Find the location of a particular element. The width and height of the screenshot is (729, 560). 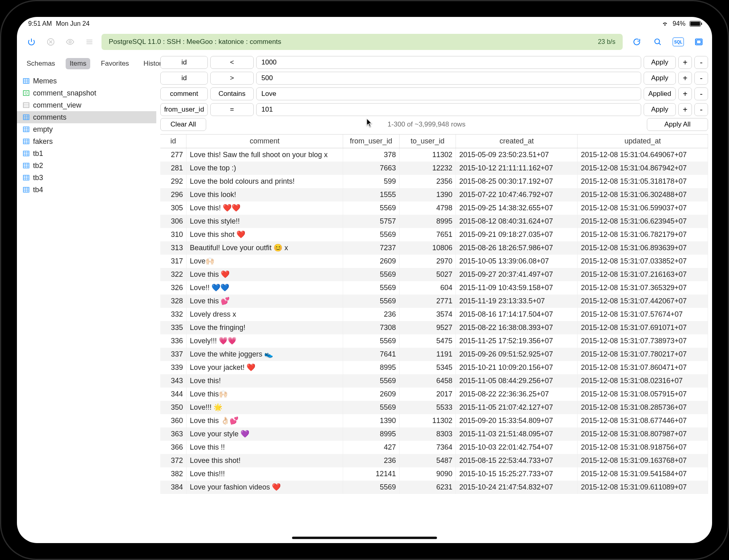

filter-column-select: id is located at coordinates (184, 78).